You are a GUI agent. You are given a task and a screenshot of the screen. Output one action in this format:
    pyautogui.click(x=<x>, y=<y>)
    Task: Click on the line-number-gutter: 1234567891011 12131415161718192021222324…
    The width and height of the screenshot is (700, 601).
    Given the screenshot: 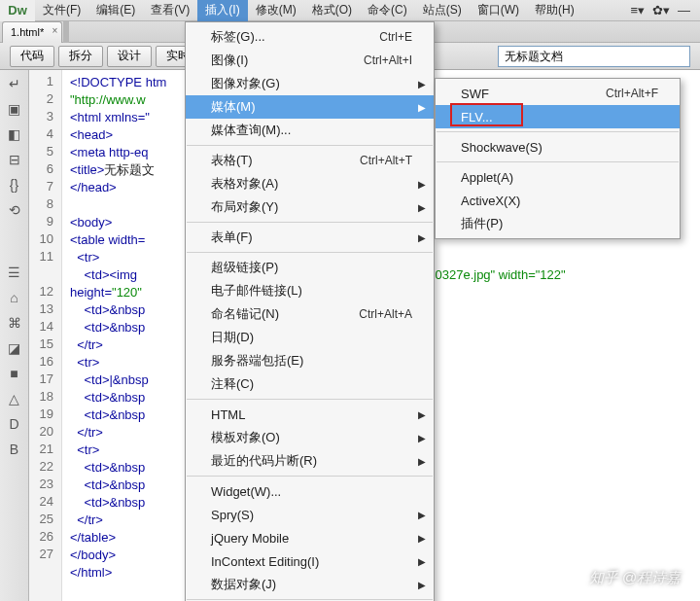 What is the action you would take?
    pyautogui.click(x=46, y=336)
    